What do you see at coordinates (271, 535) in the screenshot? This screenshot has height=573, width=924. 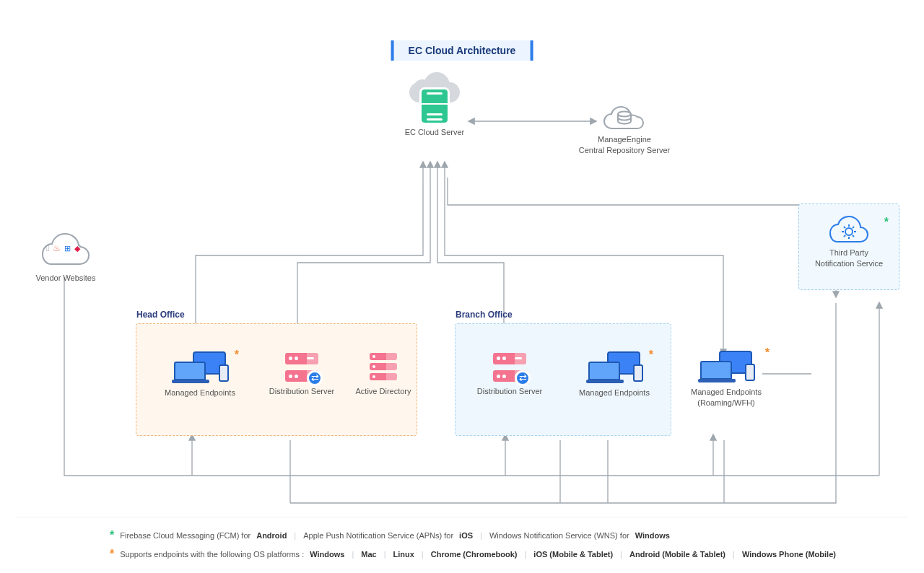 I see `footer-android: Android` at bounding box center [271, 535].